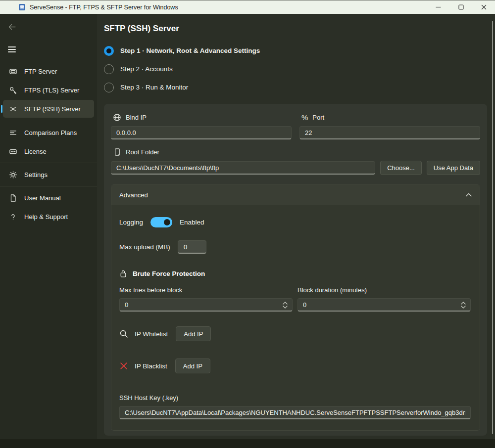 The width and height of the screenshot is (495, 448). I want to click on page-title: SFTP (SSH) Server, so click(299, 29).